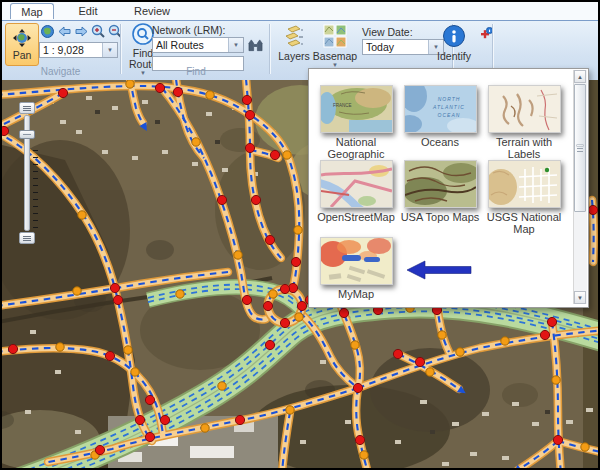 The height and width of the screenshot is (470, 600). Describe the element at coordinates (22, 56) in the screenshot. I see `pan-label: Pan` at that location.